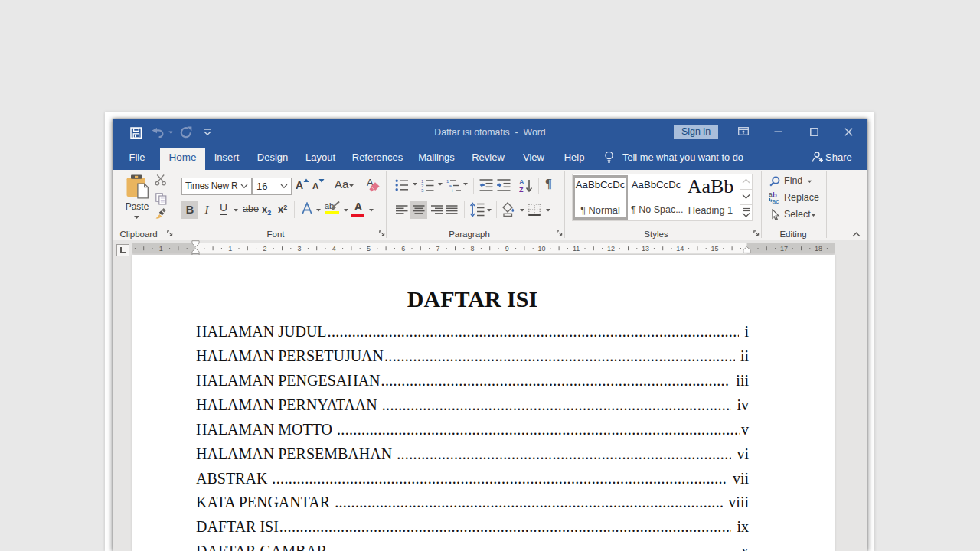  I want to click on svg-text: i, so click(452, 190).